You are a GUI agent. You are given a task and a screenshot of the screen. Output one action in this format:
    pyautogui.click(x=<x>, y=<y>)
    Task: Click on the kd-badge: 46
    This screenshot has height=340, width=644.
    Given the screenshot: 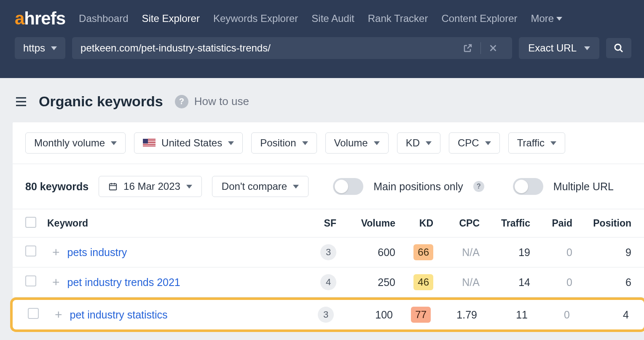 What is the action you would take?
    pyautogui.click(x=423, y=282)
    